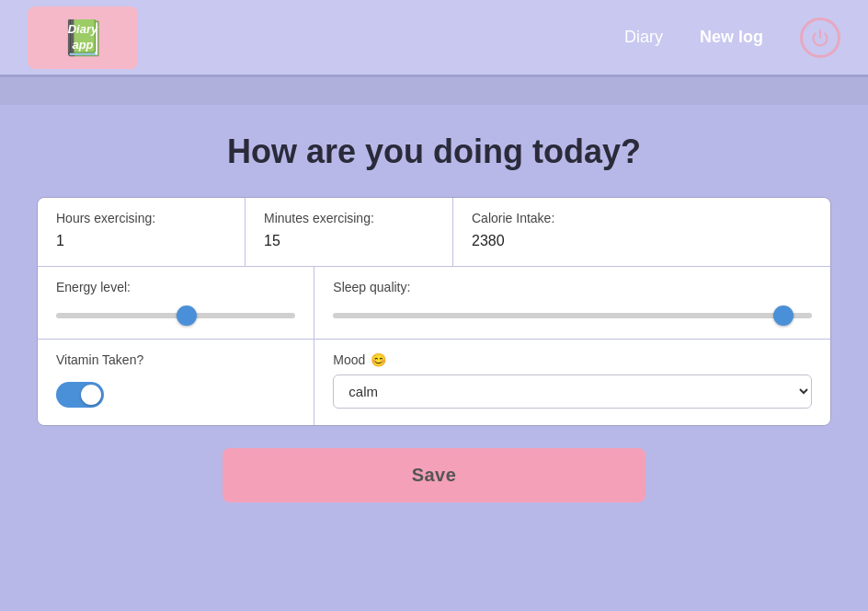  I want to click on logo: 📗 Diary app, so click(83, 38).